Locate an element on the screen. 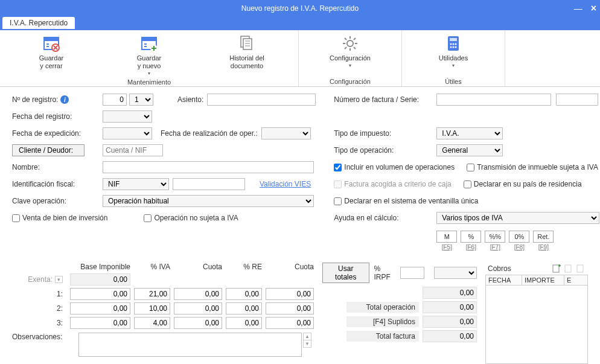 The image size is (600, 364). row2-label: 2: is located at coordinates (39, 308).